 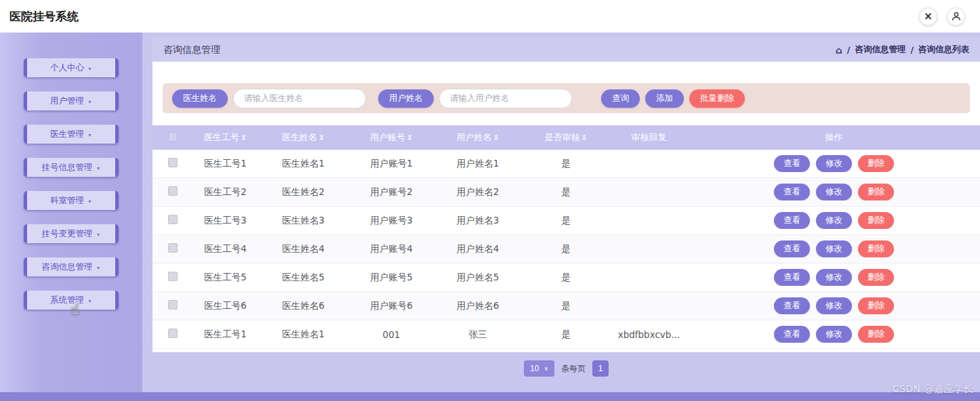 What do you see at coordinates (478, 138) in the screenshot?
I see `column-header: 用户姓名⇕` at bounding box center [478, 138].